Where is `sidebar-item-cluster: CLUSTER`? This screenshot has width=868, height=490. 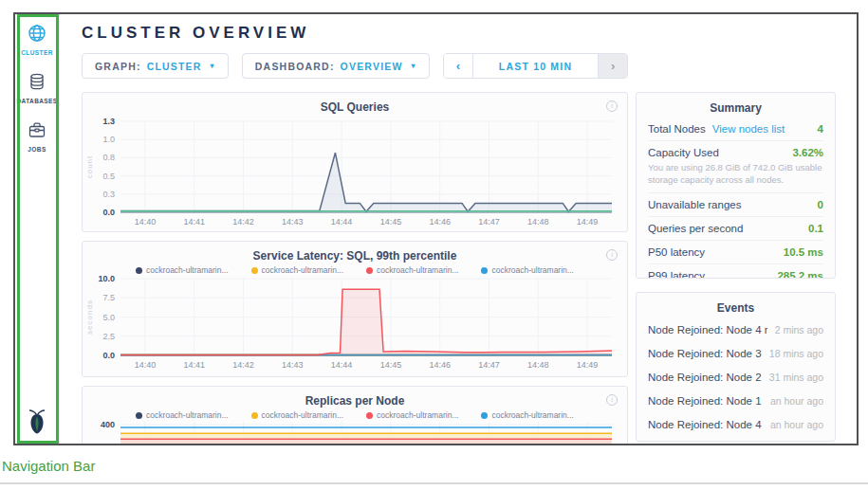 sidebar-item-cluster: CLUSTER is located at coordinates (37, 40).